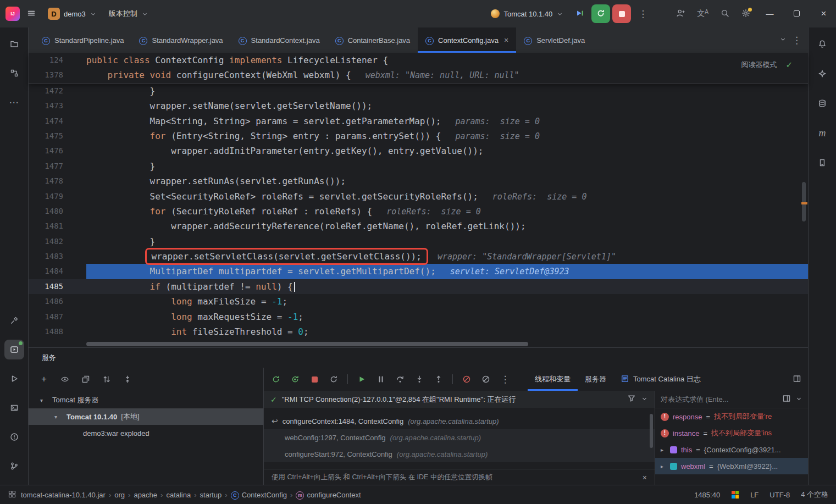  Describe the element at coordinates (334, 379) in the screenshot. I see `update-app-icon` at that location.